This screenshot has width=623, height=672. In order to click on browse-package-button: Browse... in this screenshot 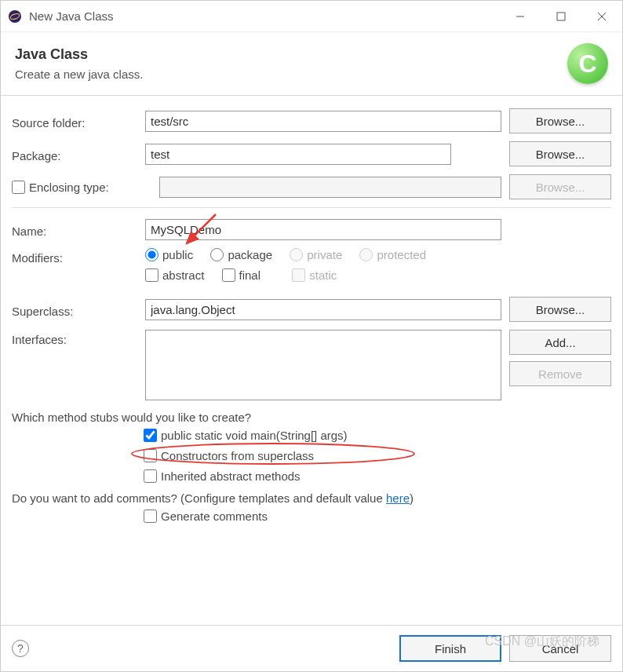, I will do `click(560, 154)`.